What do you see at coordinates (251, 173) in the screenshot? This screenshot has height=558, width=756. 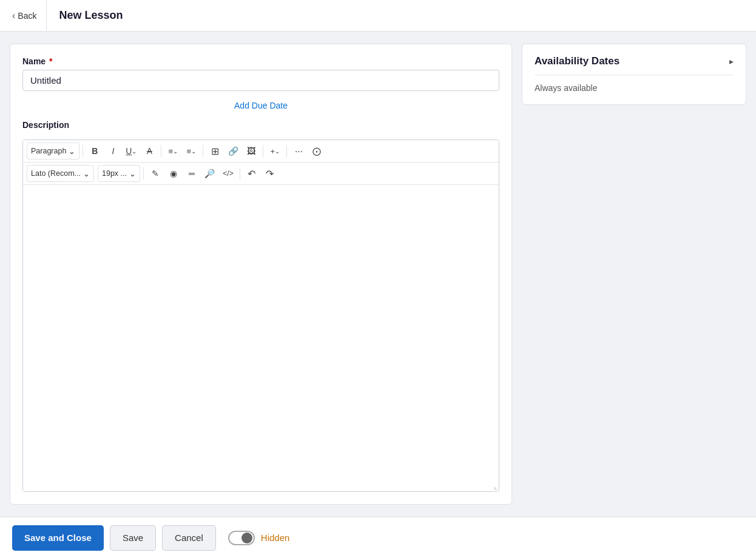 I see `undo-icon: ↶` at bounding box center [251, 173].